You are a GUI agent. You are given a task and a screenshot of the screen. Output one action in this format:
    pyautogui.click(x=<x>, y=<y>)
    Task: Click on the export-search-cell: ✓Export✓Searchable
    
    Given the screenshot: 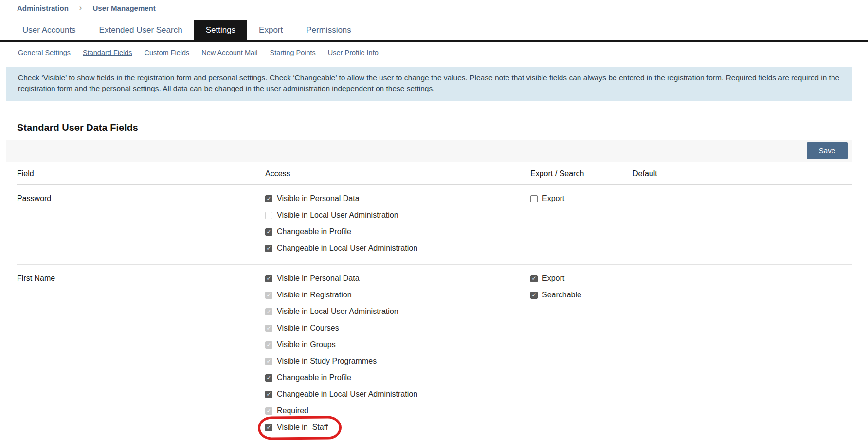 What is the action you would take?
    pyautogui.click(x=581, y=288)
    